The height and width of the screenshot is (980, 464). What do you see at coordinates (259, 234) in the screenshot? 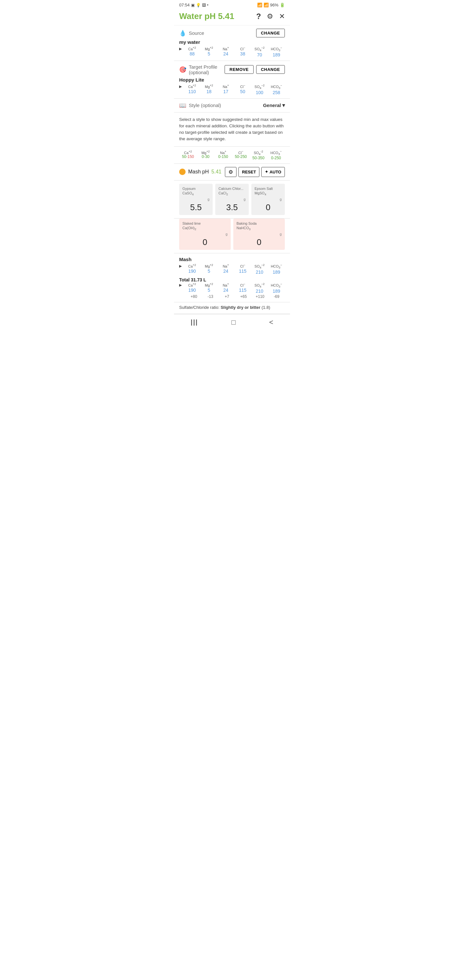
I see `baking-soda-card: Baking Soda NaHCO3 g 0` at bounding box center [259, 234].